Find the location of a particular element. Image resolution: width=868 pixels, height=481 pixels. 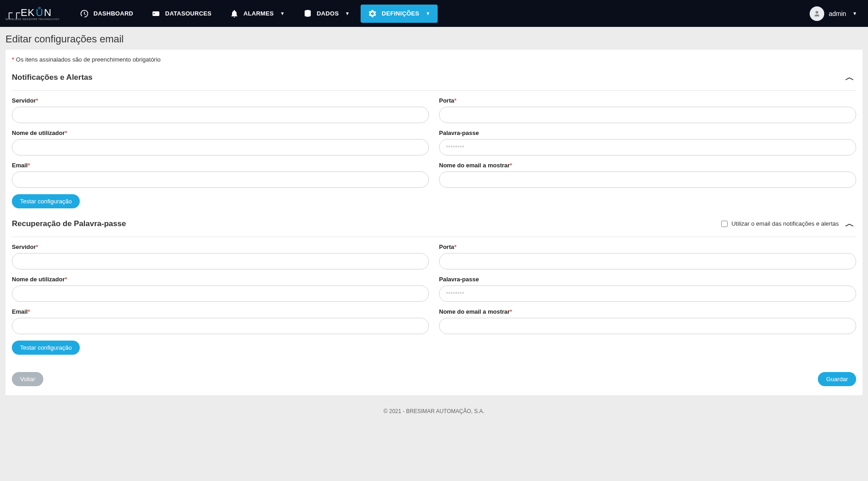

nav-datasources-label: DATASOURCES is located at coordinates (188, 14).